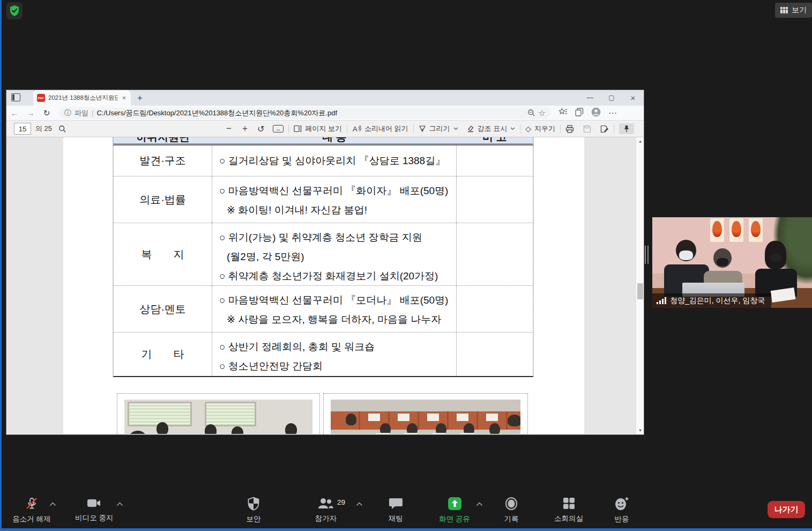 This screenshot has height=531, width=812. I want to click on chat-bubble-icon, so click(396, 503).